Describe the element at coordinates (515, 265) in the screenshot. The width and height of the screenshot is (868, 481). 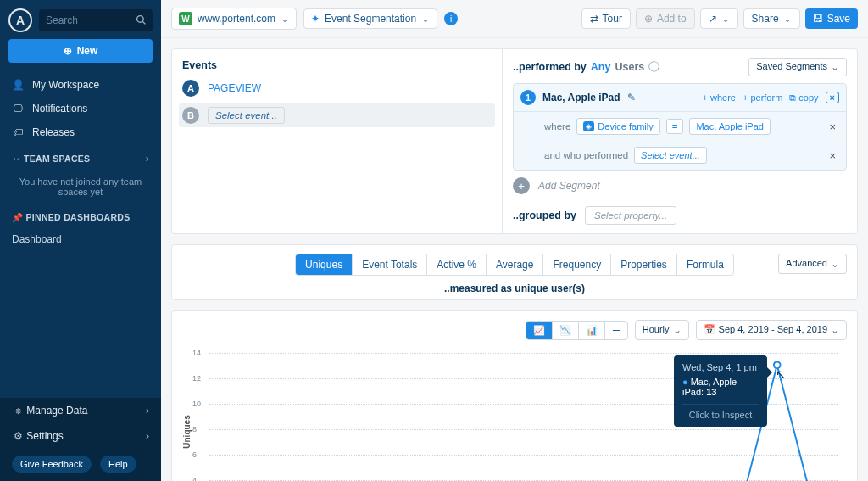
I see `tab-average: Average` at that location.